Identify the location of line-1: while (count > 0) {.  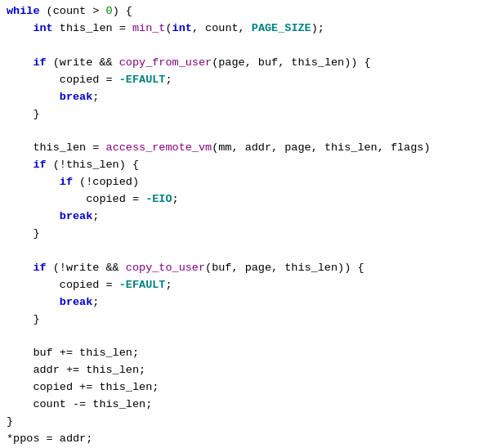
(242, 11).